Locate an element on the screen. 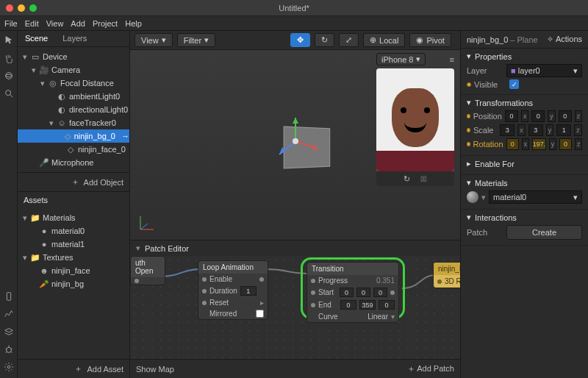 The image size is (588, 378). tree-row-camera: ▾🎥Camera is located at coordinates (74, 70).